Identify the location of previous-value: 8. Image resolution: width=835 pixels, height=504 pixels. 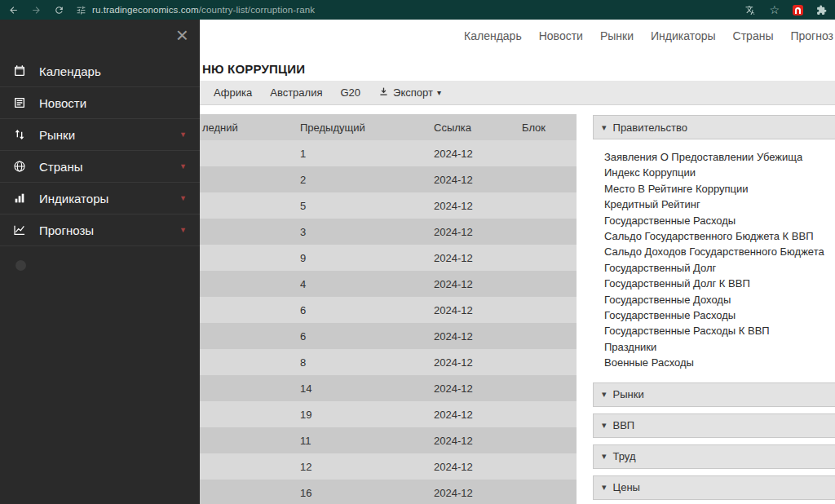
(365, 362).